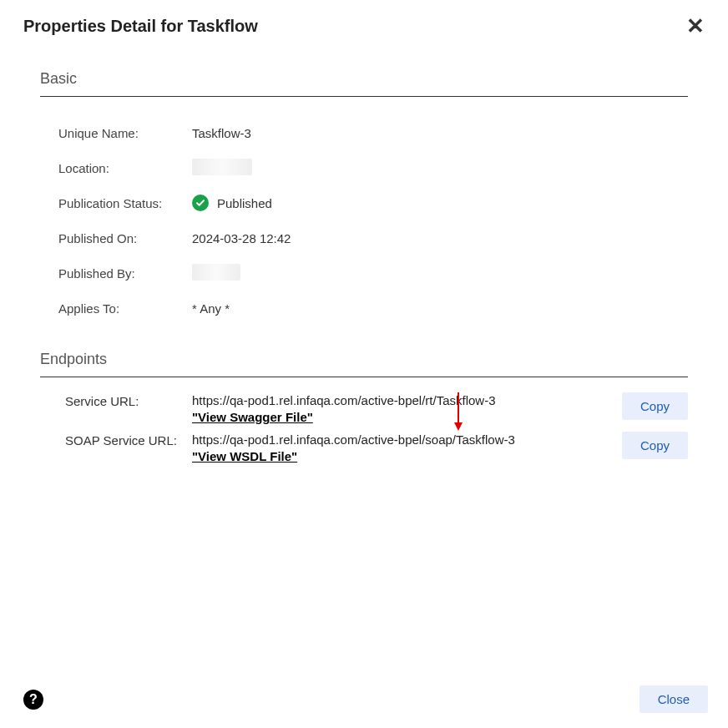  I want to click on dialog-title: Properties Detail for Taskflow, so click(140, 27).